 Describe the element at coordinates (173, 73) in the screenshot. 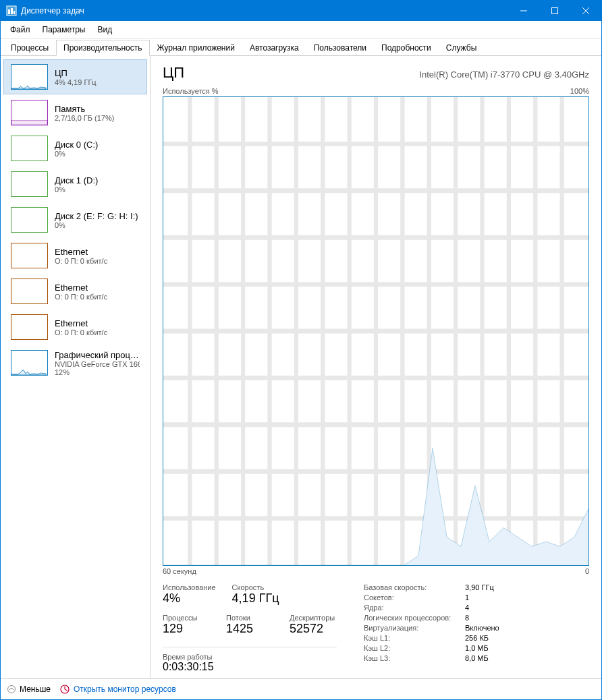

I see `page-title: ЦП` at that location.